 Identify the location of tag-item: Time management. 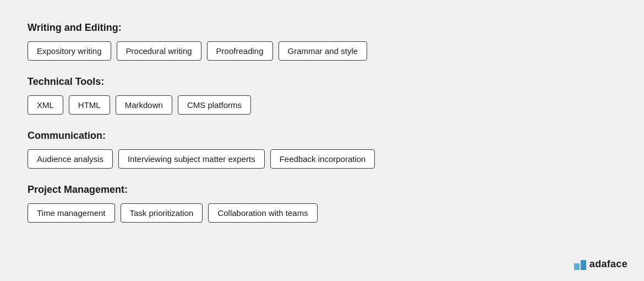
(72, 213).